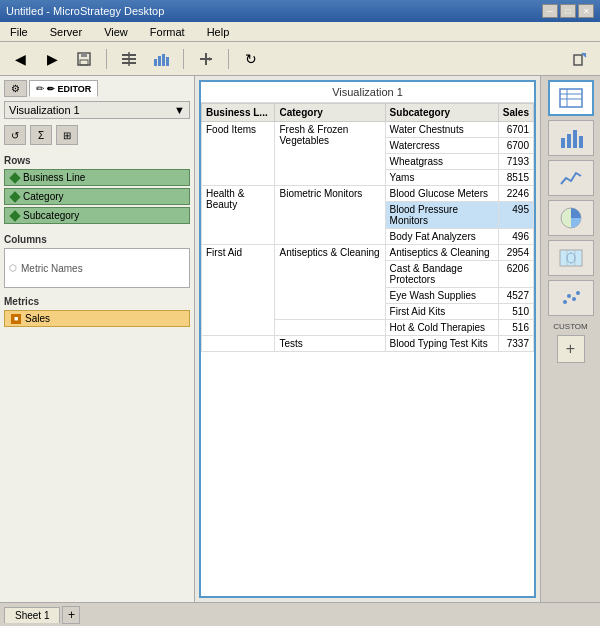 The width and height of the screenshot is (600, 626). I want to click on cell-sales-cast: 6206, so click(516, 274).